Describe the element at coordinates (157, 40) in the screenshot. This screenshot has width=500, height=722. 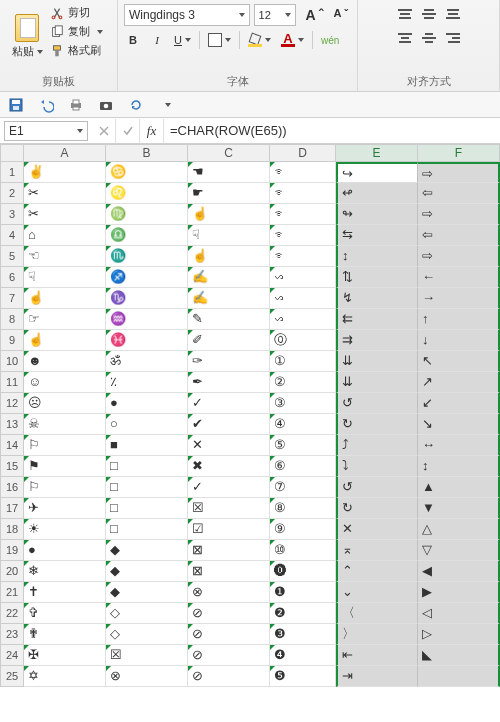
I see `italic-button: I` at that location.